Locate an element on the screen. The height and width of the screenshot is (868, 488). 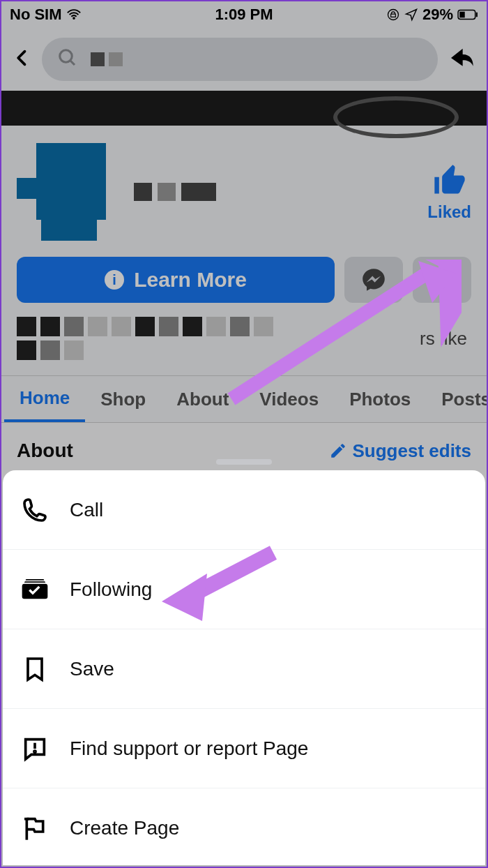
search-icon is located at coordinates (68, 59).